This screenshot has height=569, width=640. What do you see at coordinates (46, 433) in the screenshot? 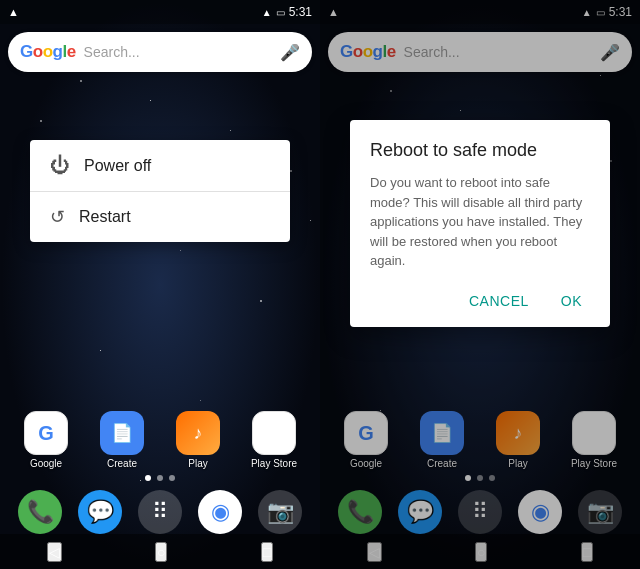
I see `google-app-icon: G` at bounding box center [46, 433].